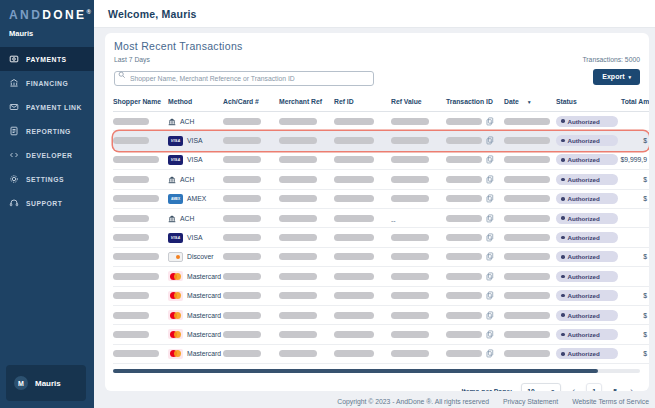 The image size is (655, 408). What do you see at coordinates (381, 160) in the screenshot?
I see `table-row: VISA VISA Authorized $9,999,9` at bounding box center [381, 160].